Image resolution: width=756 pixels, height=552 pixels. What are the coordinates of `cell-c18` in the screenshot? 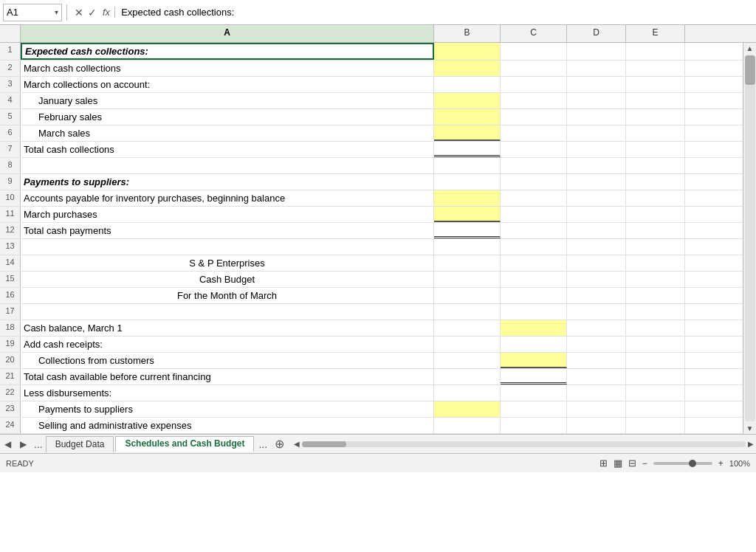 It's located at (534, 328).